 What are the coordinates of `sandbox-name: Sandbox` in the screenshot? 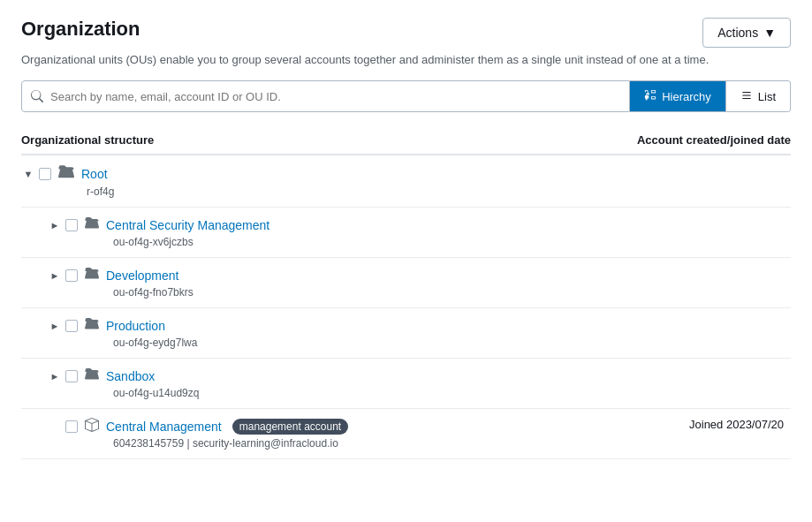 It's located at (131, 376).